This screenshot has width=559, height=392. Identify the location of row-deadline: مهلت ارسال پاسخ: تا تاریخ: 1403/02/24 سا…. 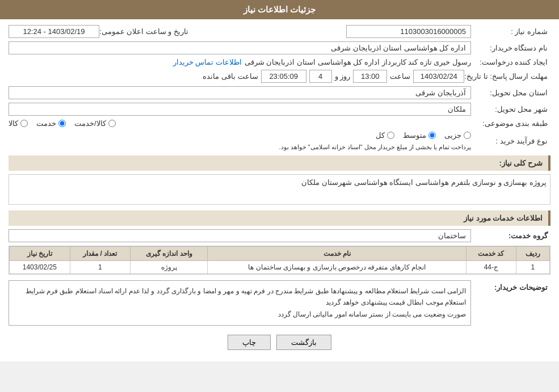
(279, 76).